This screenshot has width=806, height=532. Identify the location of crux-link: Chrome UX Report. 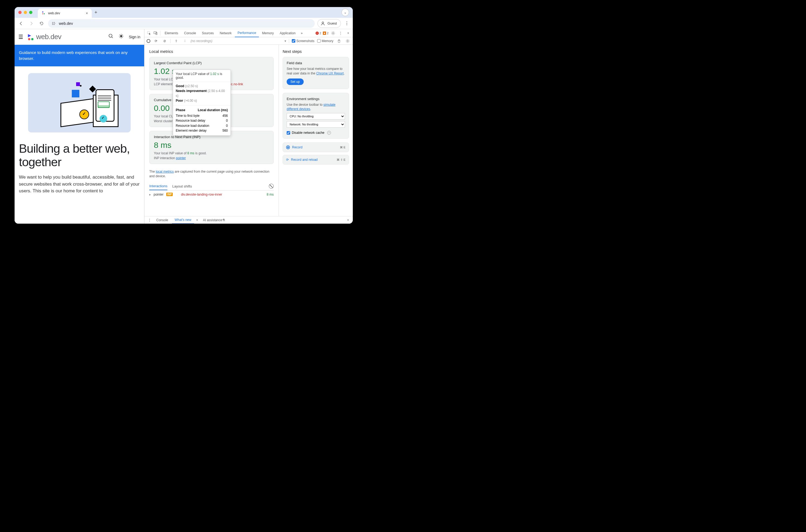
(330, 73).